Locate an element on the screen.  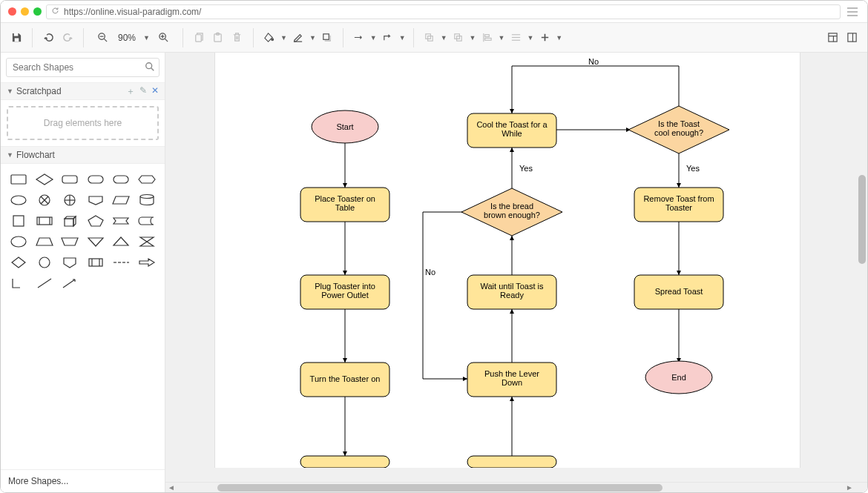
undo-button is located at coordinates (48, 38).